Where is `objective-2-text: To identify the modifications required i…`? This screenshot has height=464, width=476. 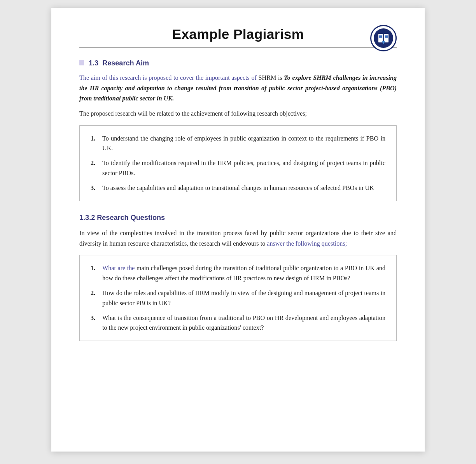 objective-2-text: To identify the modifications required i… is located at coordinates (244, 168).